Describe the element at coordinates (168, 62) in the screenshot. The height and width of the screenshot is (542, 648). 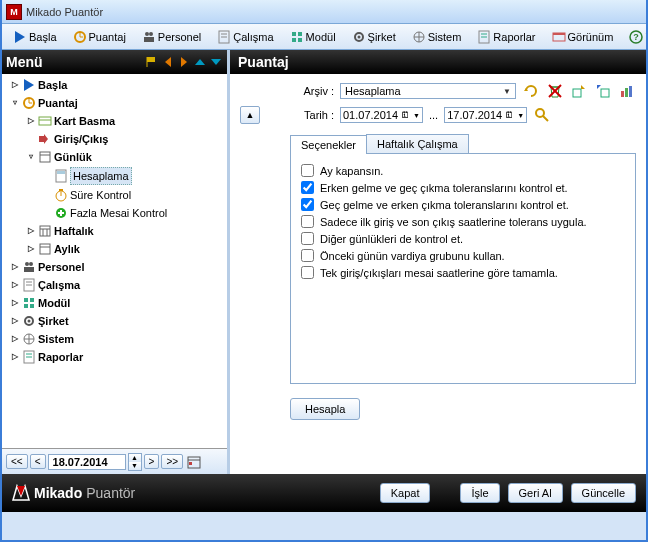
I see `arrow-left-icon` at that location.